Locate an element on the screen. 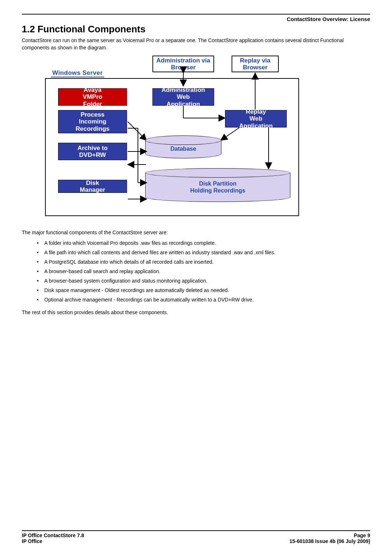  process-recordings-box: ProcessIncomingRecordings is located at coordinates (93, 122).